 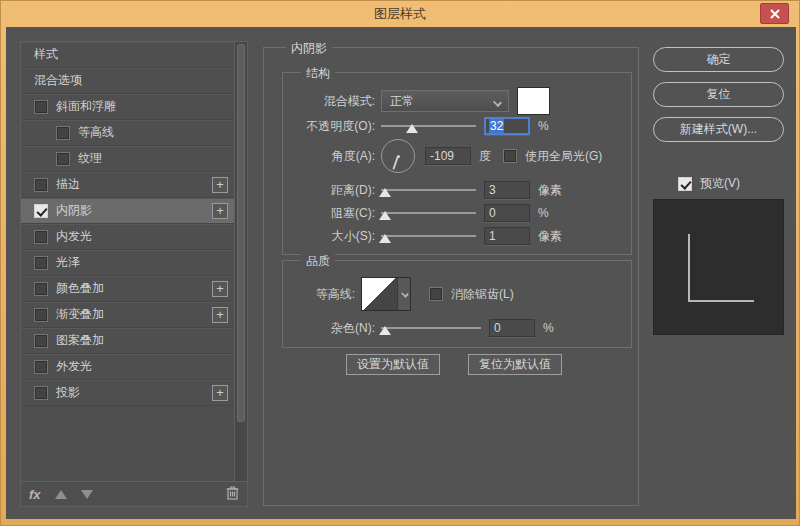 What do you see at coordinates (41, 341) in the screenshot?
I see `pattern-overlay-checkbox` at bounding box center [41, 341].